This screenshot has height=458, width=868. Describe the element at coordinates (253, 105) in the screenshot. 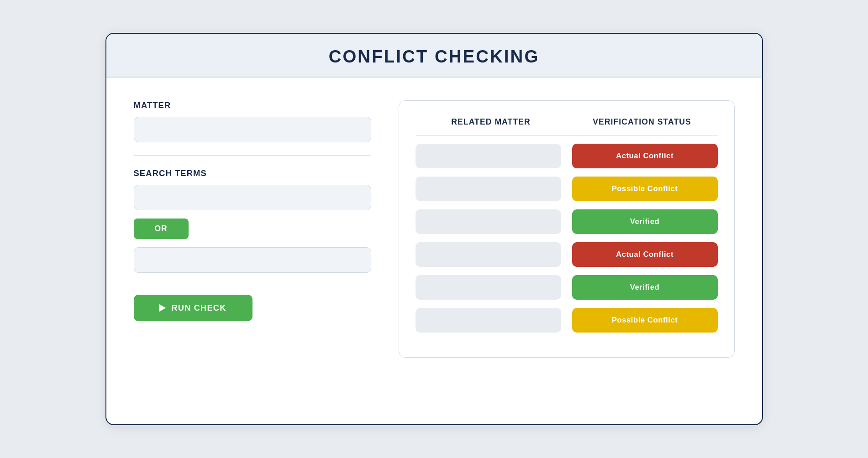

I see `matter-label: MATTER` at that location.